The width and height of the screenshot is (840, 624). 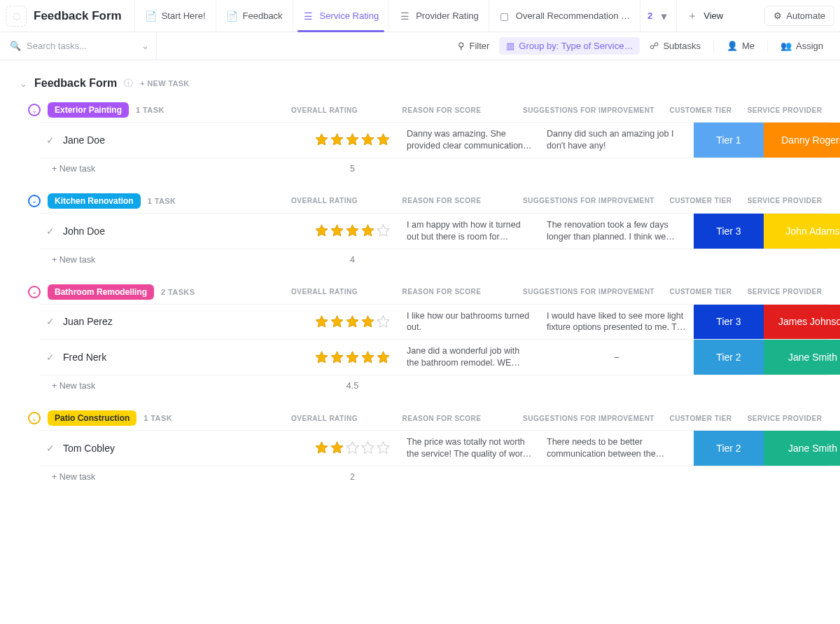 I want to click on group-count: 2 TASKS, so click(x=178, y=292).